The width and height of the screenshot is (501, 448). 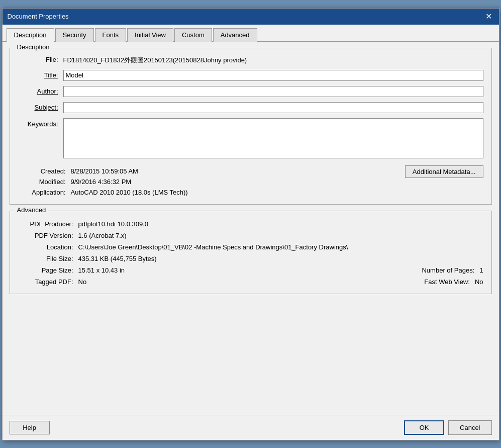 I want to click on application-row: Application: AutoCAD 2010 2010 (18.0s (L…, so click(x=212, y=192).